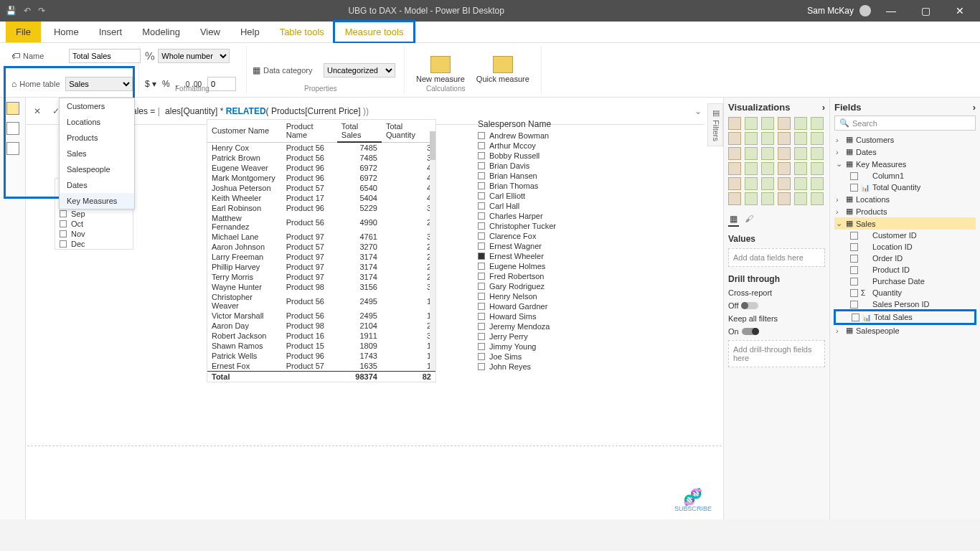 The image size is (980, 551). Describe the element at coordinates (94, 224) in the screenshot. I see `month-option: Oct` at that location.